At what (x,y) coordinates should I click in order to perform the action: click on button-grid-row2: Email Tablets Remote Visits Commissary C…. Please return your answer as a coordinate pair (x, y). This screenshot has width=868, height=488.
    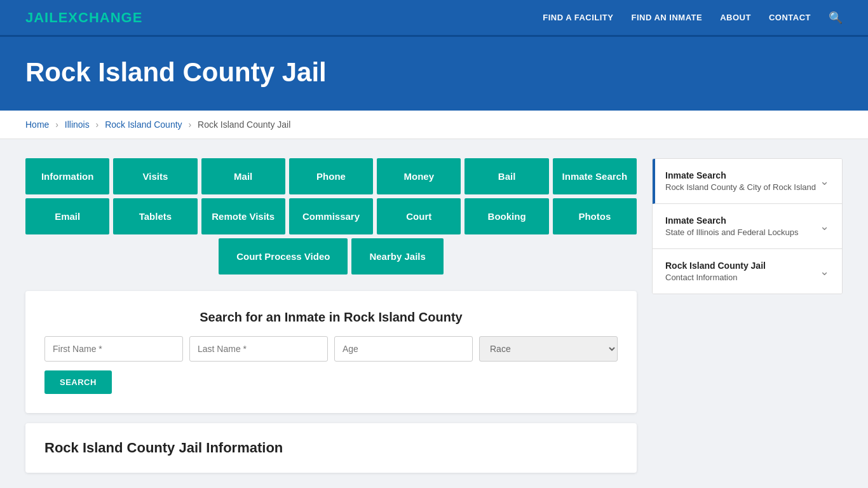
    Looking at the image, I should click on (331, 216).